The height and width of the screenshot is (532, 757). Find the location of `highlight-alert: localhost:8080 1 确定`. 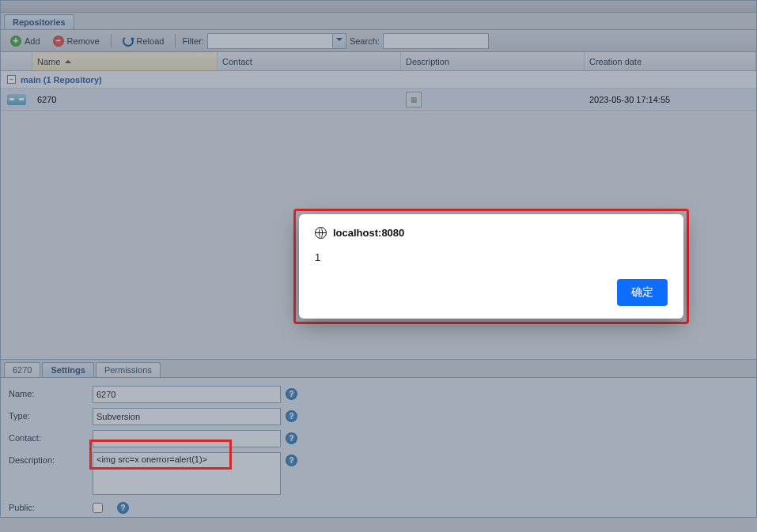

highlight-alert: localhost:8080 1 确定 is located at coordinates (491, 266).